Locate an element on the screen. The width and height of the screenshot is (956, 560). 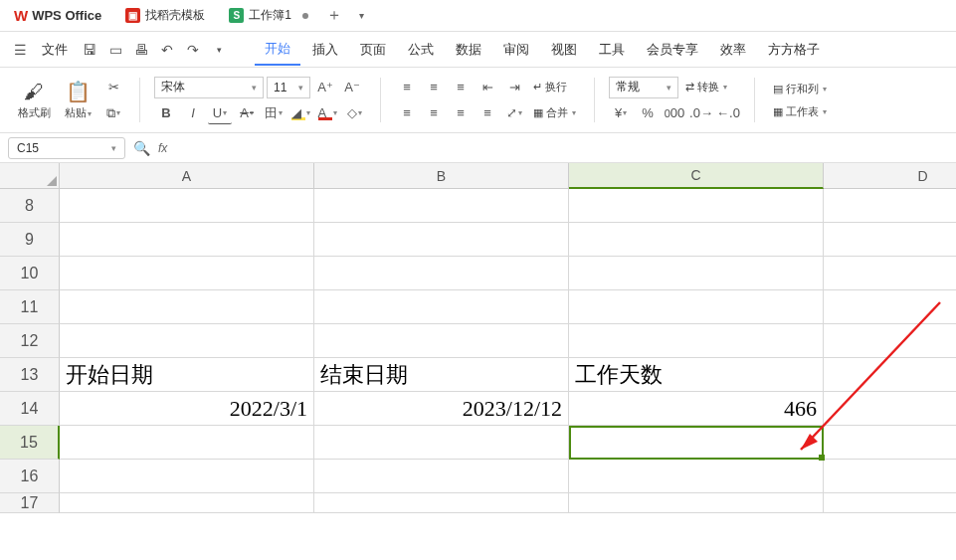
percent-button: % is located at coordinates (648, 113).